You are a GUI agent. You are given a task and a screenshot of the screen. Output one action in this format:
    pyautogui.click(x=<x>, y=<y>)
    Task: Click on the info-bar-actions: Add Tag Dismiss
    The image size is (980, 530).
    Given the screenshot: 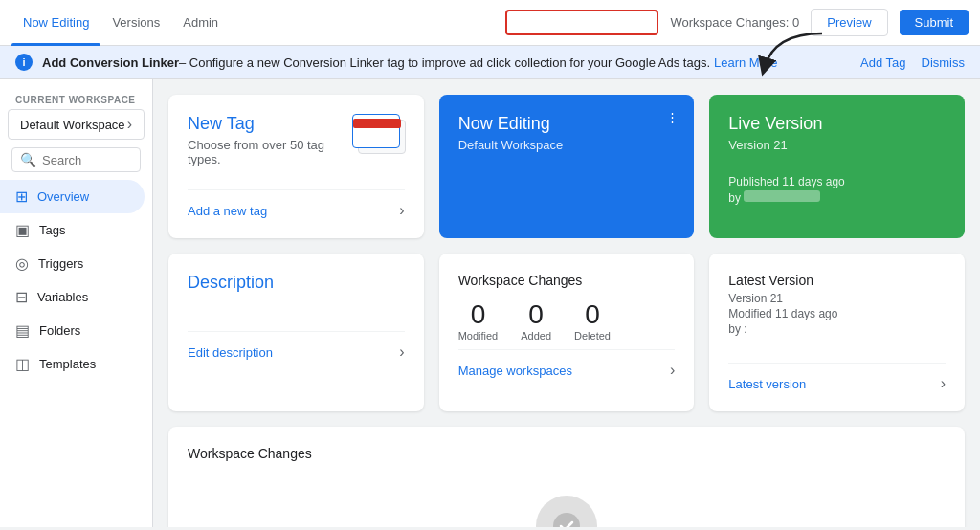 What is the action you would take?
    pyautogui.click(x=913, y=63)
    